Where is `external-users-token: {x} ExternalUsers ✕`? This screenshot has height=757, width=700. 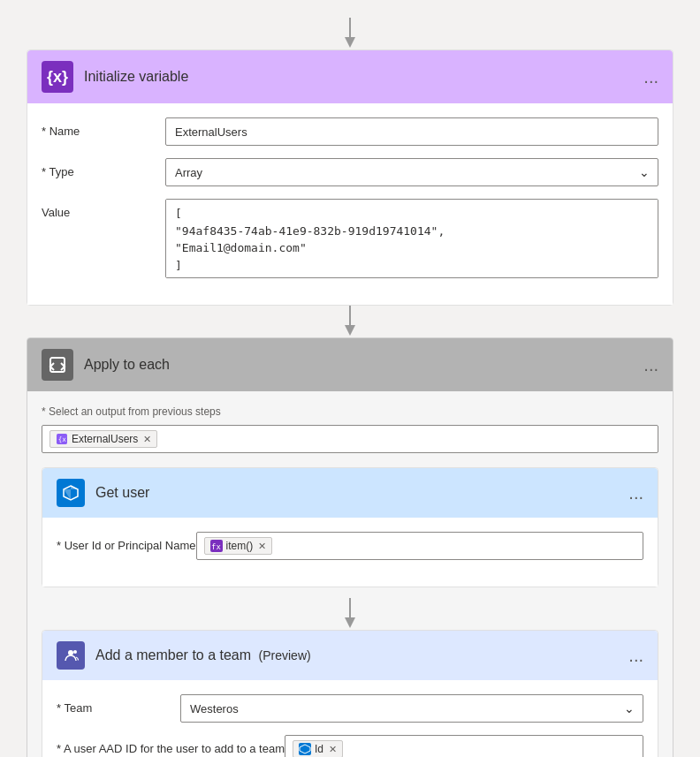 external-users-token: {x} ExternalUsers ✕ is located at coordinates (103, 439).